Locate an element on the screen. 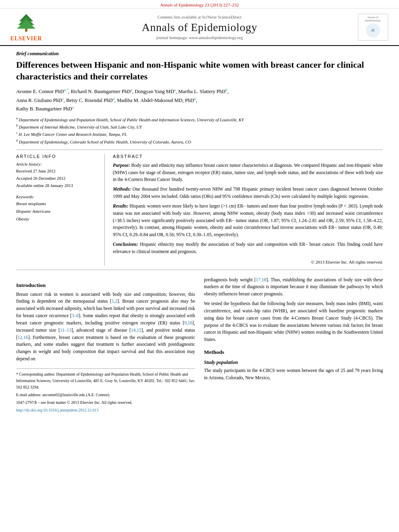 This screenshot has height=532, width=399. intro-heading: Introduction is located at coordinates (106, 285).